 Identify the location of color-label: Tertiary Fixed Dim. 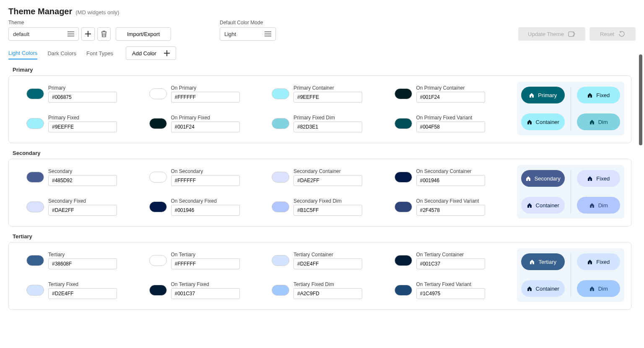
(340, 284).